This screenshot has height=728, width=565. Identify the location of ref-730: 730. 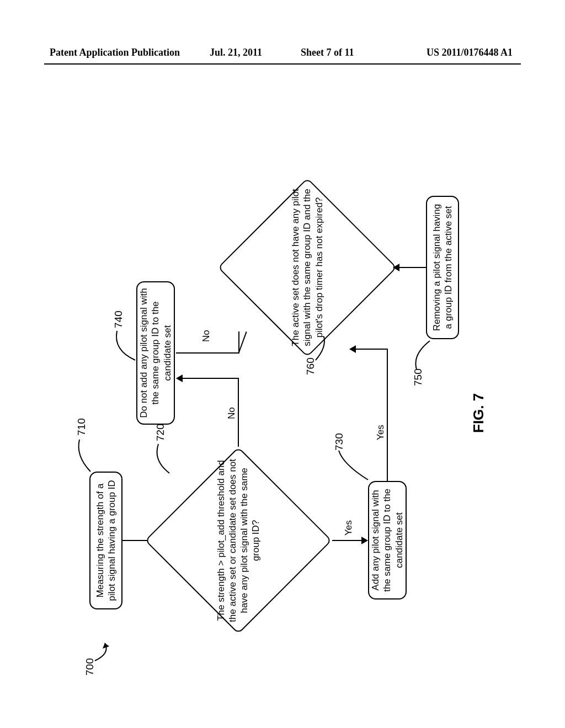
(339, 442).